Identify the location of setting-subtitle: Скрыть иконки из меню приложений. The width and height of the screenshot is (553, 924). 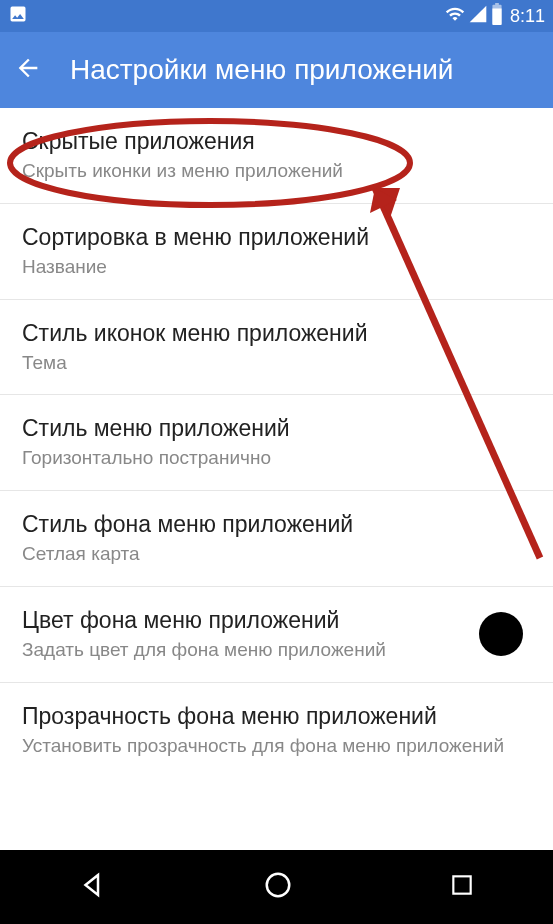
(276, 171).